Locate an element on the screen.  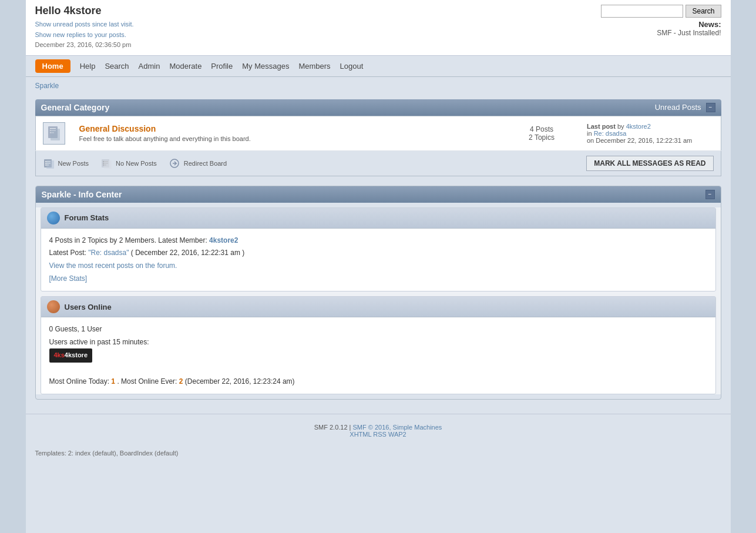
forum-stats-header: Forum Stats is located at coordinates (378, 219).